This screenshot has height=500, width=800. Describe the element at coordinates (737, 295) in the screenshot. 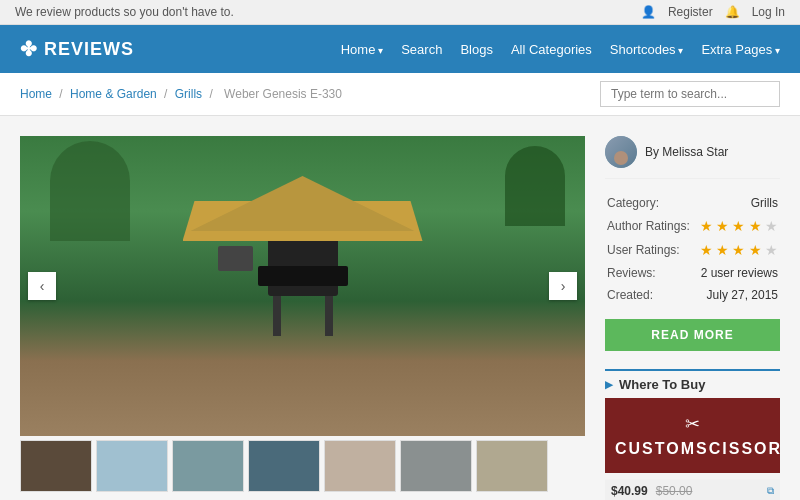

I see `created-value: July 27, 2015` at that location.